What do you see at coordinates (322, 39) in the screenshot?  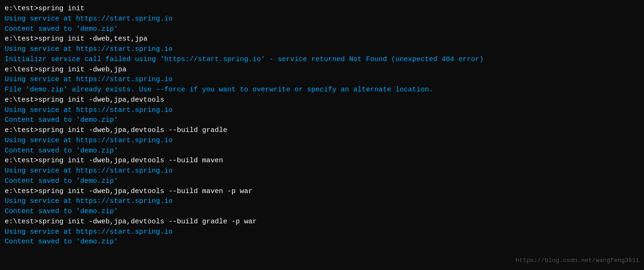 I see `terminal-line: e:\test>spring init -dweb,test,jpa` at bounding box center [322, 39].